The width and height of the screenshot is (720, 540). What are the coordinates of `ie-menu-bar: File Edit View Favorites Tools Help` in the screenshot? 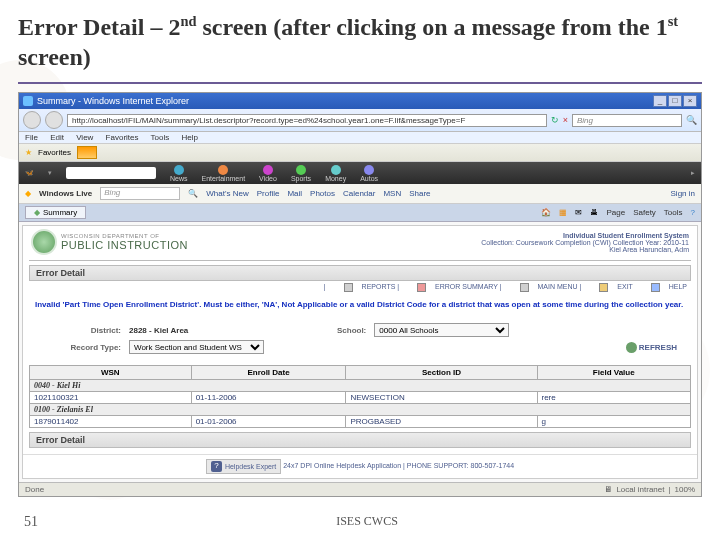 It's located at (360, 138).